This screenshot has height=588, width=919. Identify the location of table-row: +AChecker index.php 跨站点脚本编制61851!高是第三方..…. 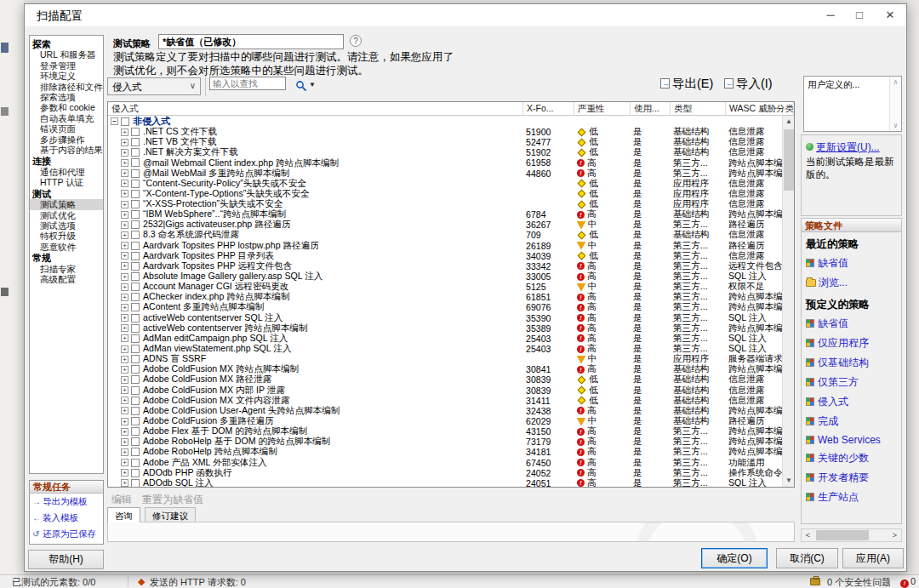
(445, 297).